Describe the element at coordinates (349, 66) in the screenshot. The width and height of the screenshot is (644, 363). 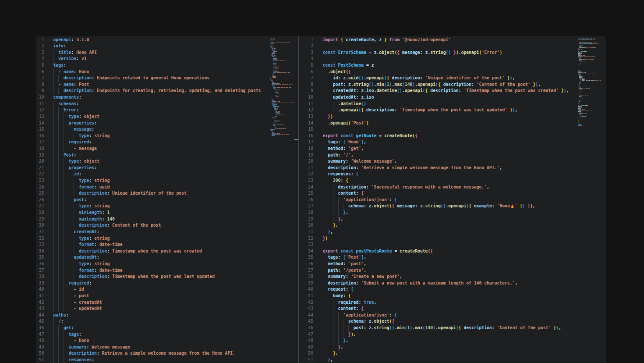
I see `code-line: const PostSchema = z` at that location.